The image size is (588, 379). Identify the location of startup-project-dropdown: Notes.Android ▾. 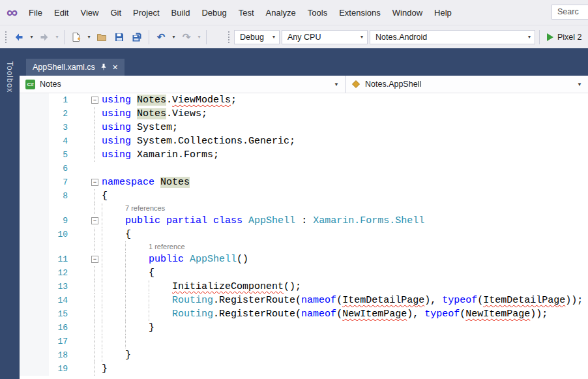
(452, 37).